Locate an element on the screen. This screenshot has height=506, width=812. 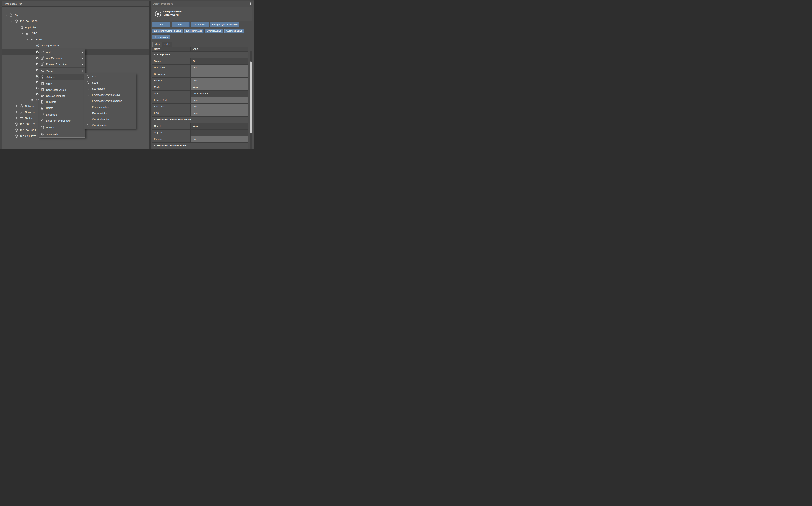
property-name: Object Id is located at coordinates (171, 133).